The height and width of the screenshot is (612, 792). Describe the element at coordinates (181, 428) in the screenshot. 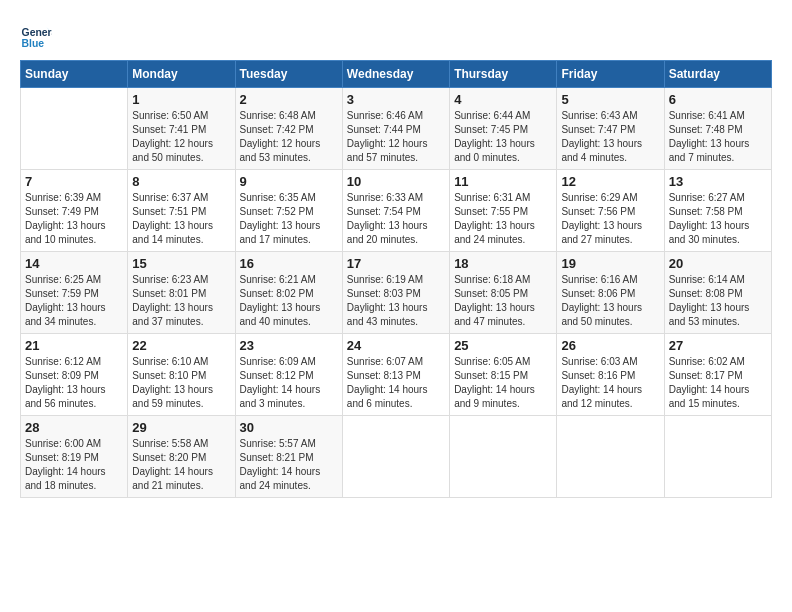

I see `day-number: 29` at that location.